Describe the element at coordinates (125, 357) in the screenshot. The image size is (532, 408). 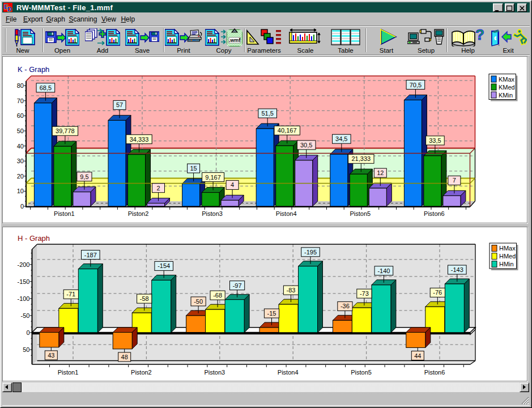
I see `svg-text: 48` at that location.